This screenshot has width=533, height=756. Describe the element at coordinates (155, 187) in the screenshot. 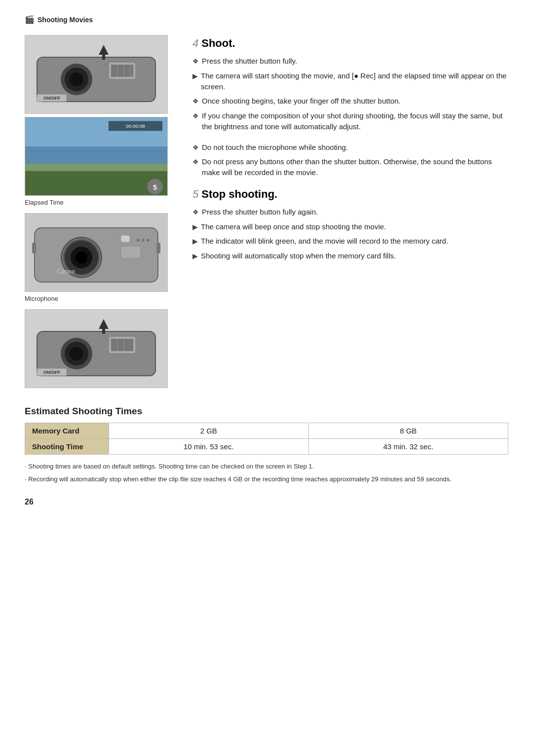

I see `svg-text: 5` at that location.